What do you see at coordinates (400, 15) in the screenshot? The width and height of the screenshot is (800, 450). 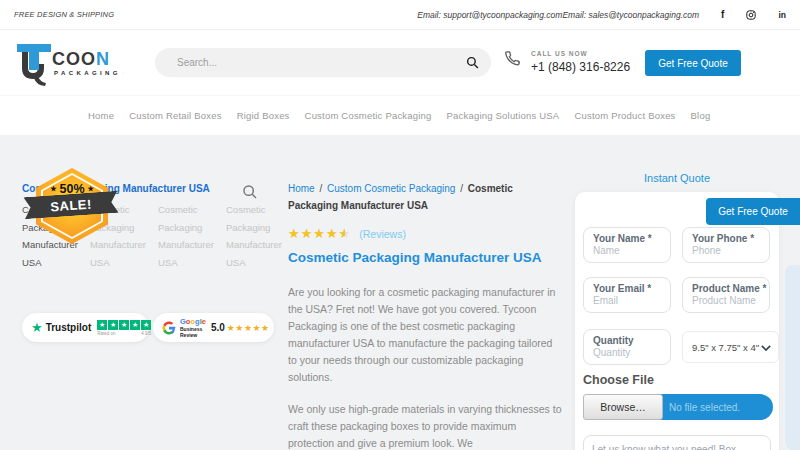 I see `topbar: FREE DESIGN & SHIPPING Email: support@ty…` at bounding box center [400, 15].